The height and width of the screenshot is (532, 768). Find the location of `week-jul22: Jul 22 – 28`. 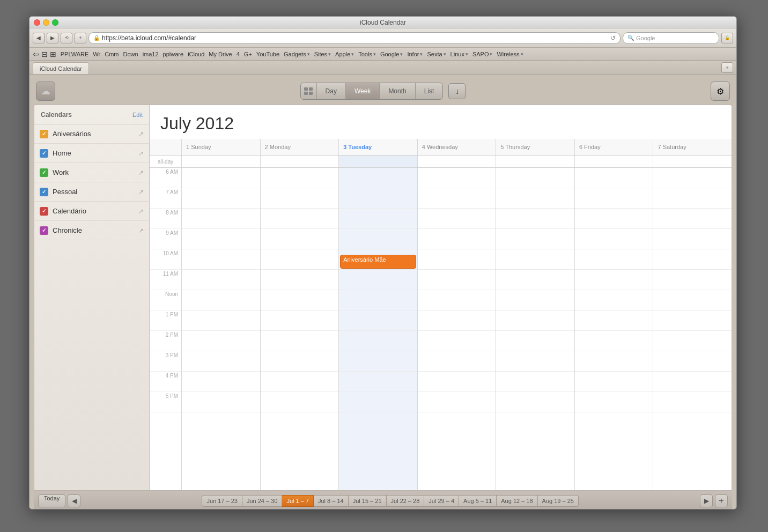

week-jul22: Jul 22 – 28 is located at coordinates (405, 501).